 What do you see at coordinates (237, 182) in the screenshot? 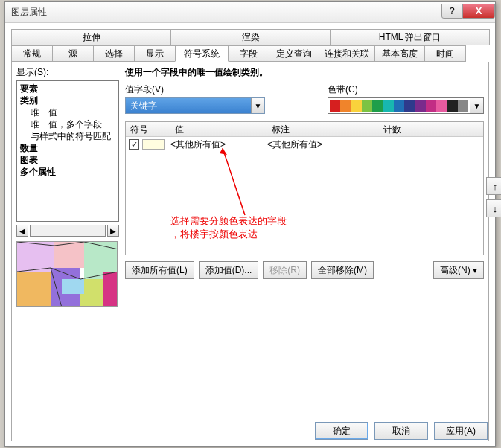
I see `annotation-arrow-icon` at bounding box center [237, 182].